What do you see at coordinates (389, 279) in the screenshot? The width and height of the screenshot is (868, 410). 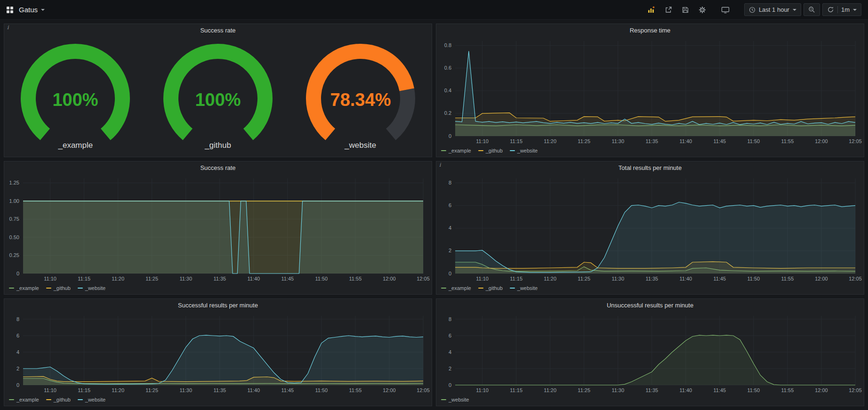 I see `svg-text: 12:00` at bounding box center [389, 279].